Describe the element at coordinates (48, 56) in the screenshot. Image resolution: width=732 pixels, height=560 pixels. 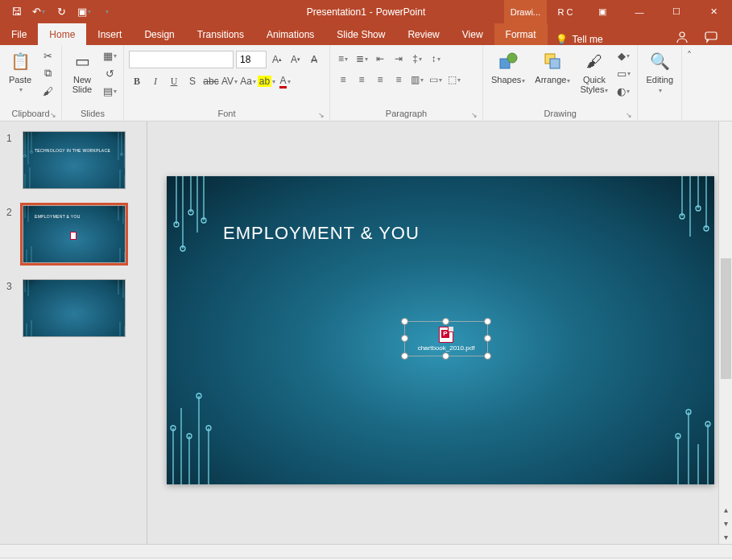
I see `cut-icon: ✂` at that location.